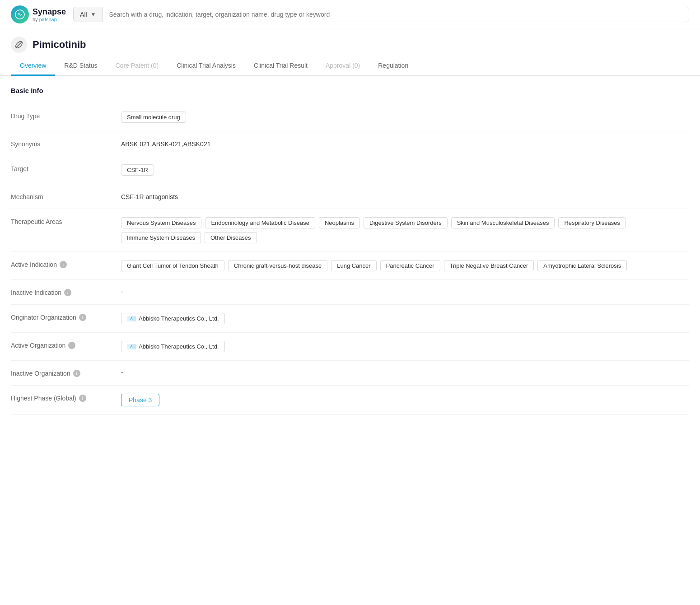 Image resolution: width=700 pixels, height=605 pixels. I want to click on tag-pancreatic-cancer: Pancreatic Cancer, so click(410, 265).